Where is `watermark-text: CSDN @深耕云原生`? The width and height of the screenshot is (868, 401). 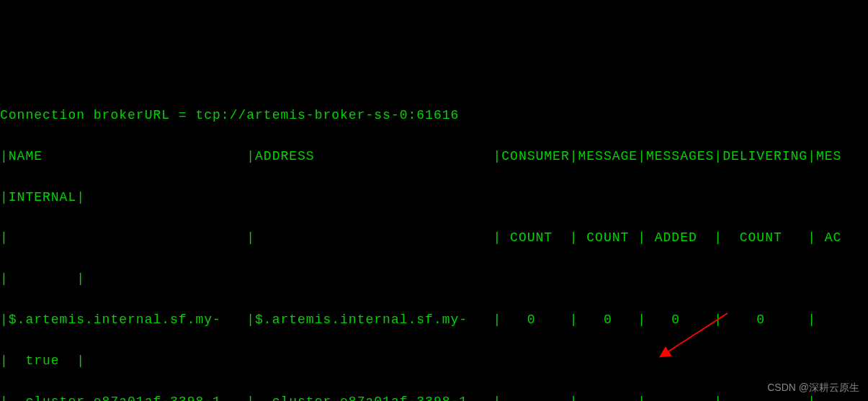
watermark-text: CSDN @深耕云原生 is located at coordinates (813, 387).